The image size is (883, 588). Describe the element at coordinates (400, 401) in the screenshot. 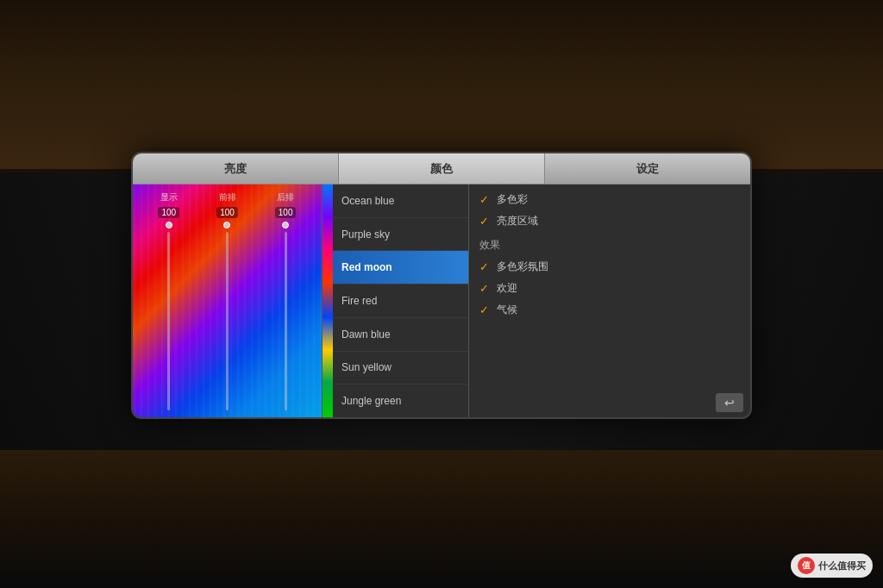

I see `color-item-jungle-green: Jungle green` at that location.